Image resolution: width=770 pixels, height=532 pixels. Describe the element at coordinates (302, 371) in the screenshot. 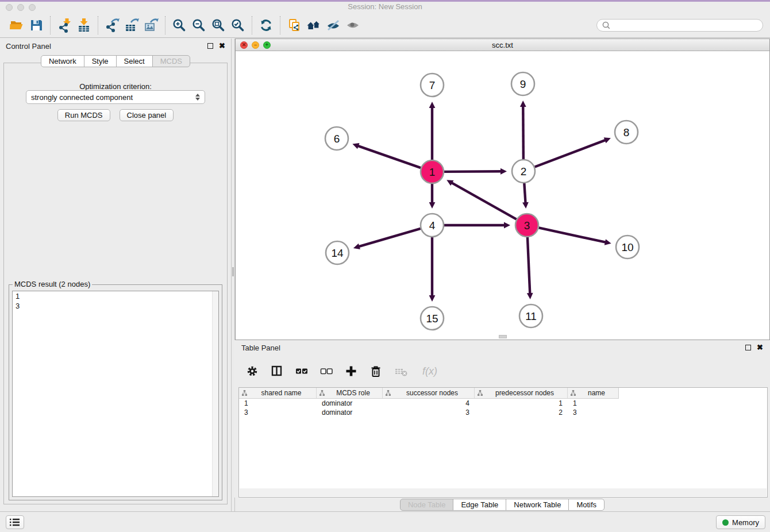

I see `select-all-columns-button` at that location.